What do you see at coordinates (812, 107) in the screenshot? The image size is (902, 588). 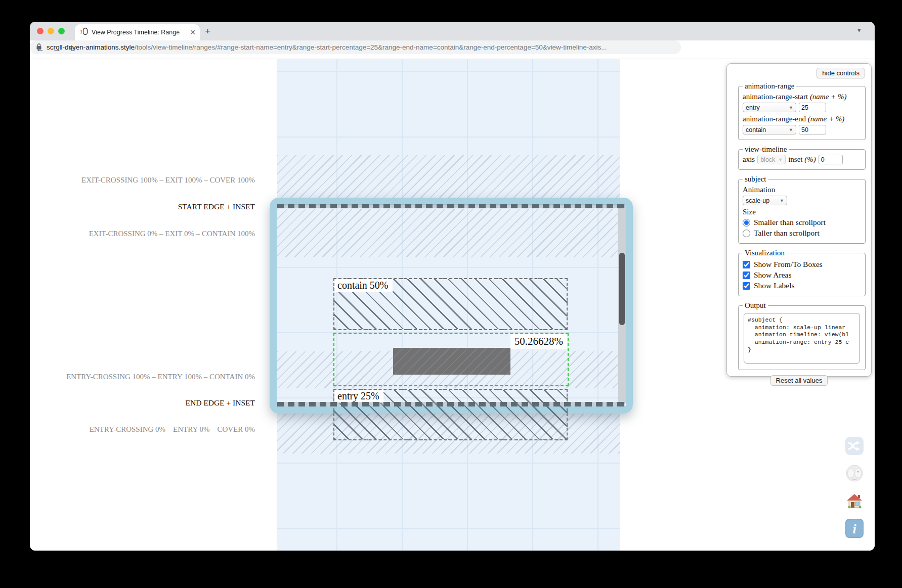 I see `range-start-percentage-input` at bounding box center [812, 107].